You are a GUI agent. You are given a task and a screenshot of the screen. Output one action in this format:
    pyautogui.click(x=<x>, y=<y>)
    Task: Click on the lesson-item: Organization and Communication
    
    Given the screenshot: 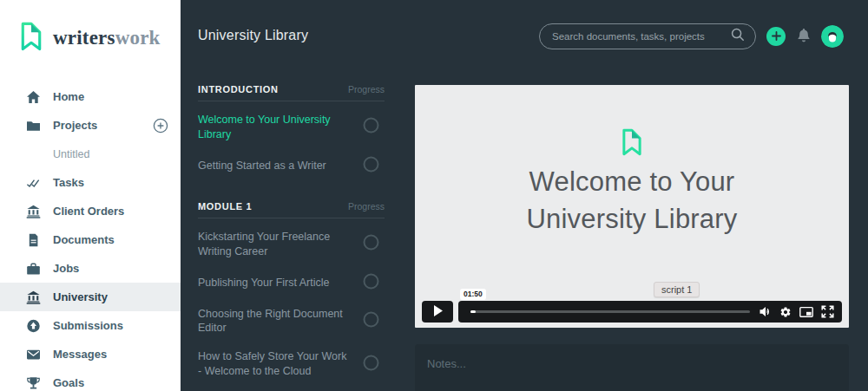 What is the action you would take?
    pyautogui.click(x=292, y=388)
    